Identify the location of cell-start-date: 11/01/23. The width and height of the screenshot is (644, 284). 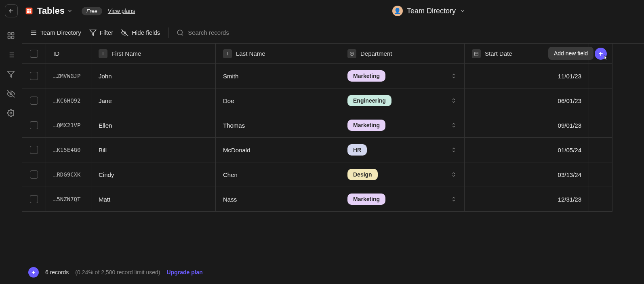
(527, 76).